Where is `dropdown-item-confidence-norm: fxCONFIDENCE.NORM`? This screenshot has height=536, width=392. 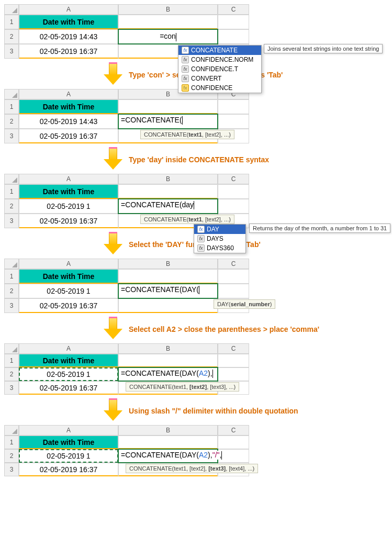 dropdown-item-confidence-norm: fxCONFIDENCE.NORM is located at coordinates (220, 60).